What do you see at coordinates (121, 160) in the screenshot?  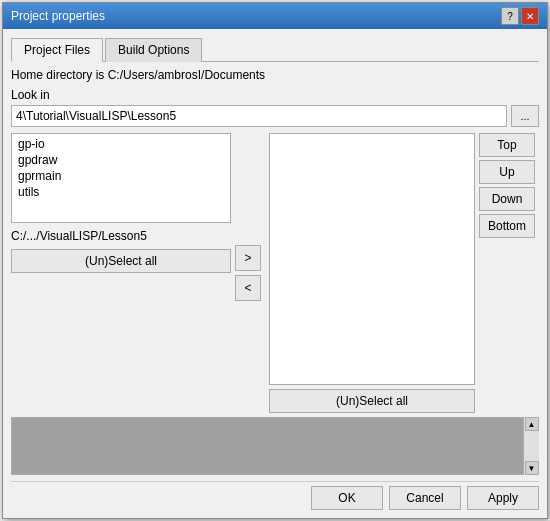 I see `file-list-item: gpdraw` at bounding box center [121, 160].